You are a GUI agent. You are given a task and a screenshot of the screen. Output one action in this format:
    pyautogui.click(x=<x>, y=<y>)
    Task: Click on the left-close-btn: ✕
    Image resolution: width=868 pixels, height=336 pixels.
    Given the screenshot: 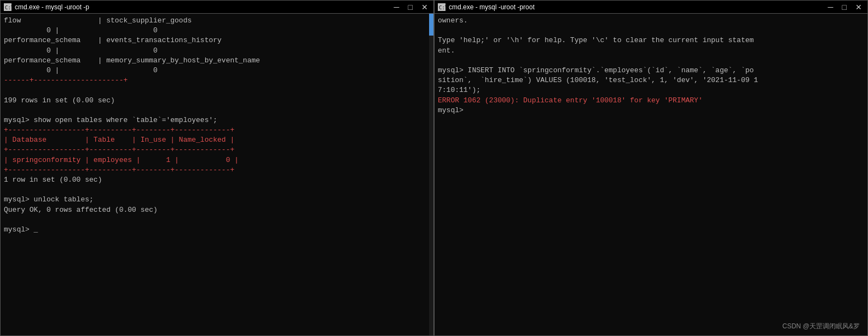 What is the action you would take?
    pyautogui.click(x=425, y=7)
    